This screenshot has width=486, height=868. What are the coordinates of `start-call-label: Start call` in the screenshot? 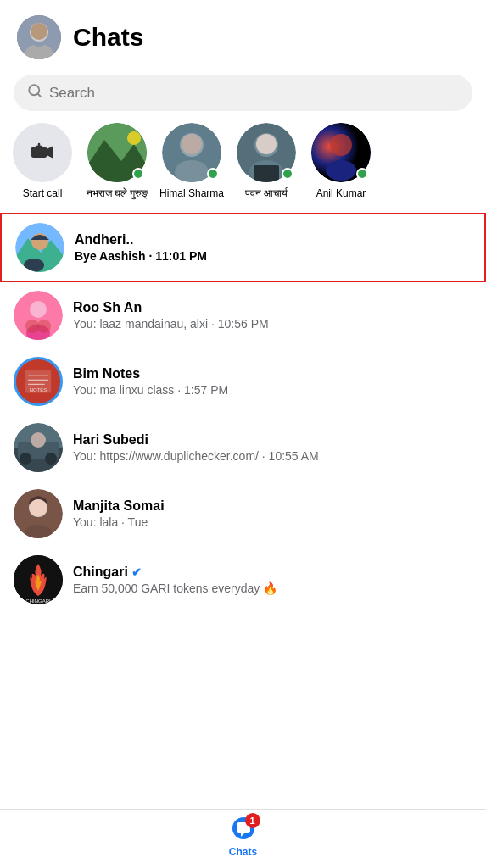 It's located at (42, 194).